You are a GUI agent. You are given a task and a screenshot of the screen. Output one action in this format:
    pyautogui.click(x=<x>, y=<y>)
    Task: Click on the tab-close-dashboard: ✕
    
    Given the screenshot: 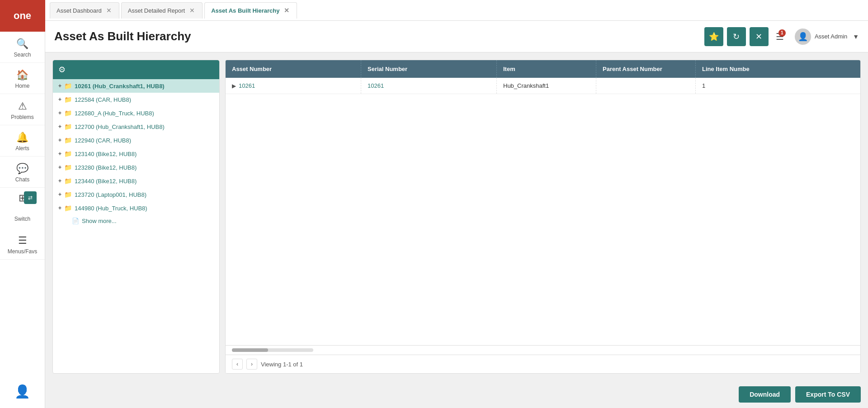 What is the action you would take?
    pyautogui.click(x=109, y=10)
    